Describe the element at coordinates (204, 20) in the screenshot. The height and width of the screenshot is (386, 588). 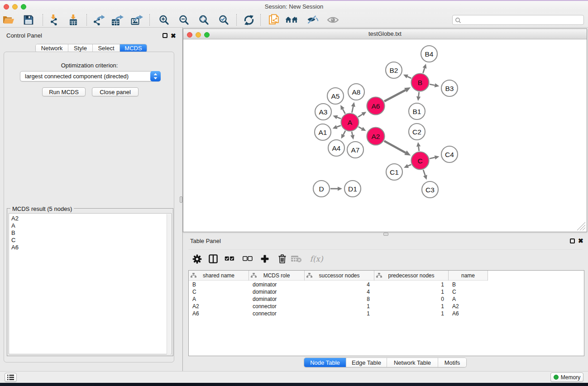
I see `zoom-fit-button` at that location.